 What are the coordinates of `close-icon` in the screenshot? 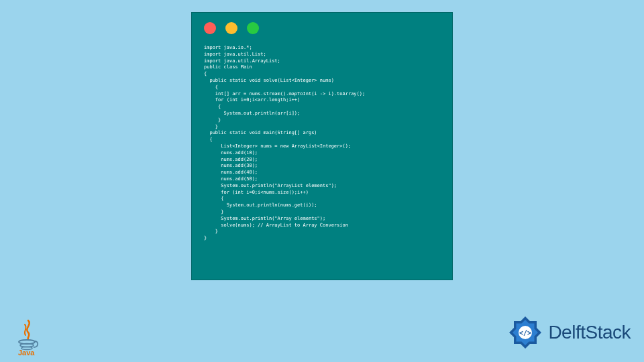 It's located at (210, 28).